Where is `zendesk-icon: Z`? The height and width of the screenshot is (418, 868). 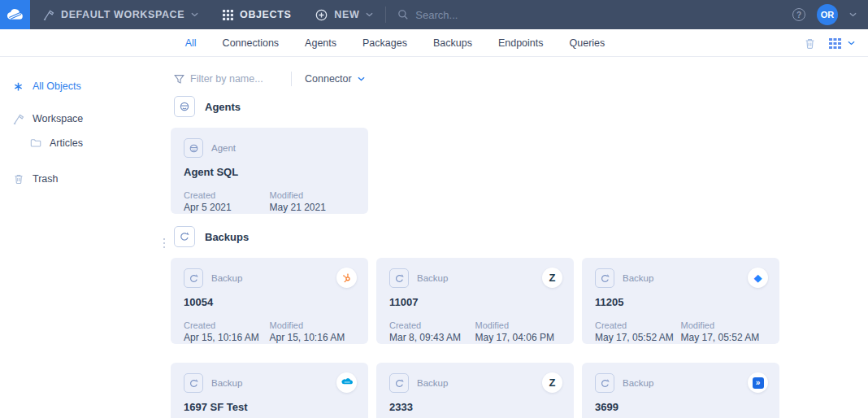
zendesk-icon: Z is located at coordinates (553, 278).